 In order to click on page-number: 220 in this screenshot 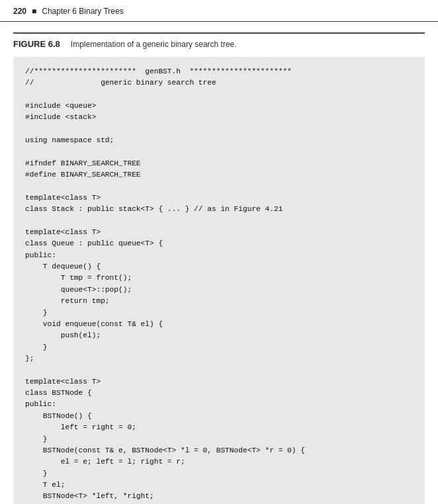, I will do `click(20, 11)`.